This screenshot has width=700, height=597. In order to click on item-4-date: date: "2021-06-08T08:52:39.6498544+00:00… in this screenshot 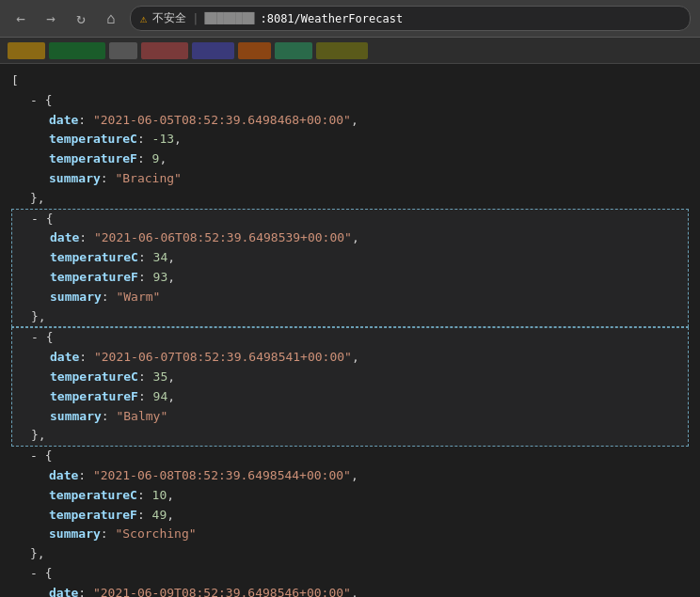, I will do `click(350, 476)`.